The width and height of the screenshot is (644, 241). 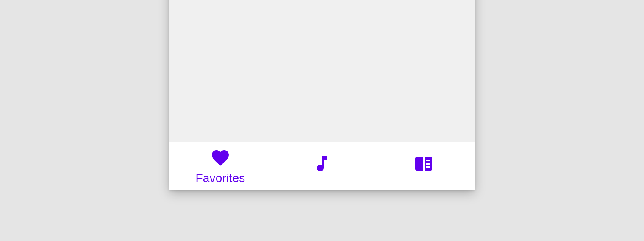 I want to click on book-icon, so click(x=424, y=165).